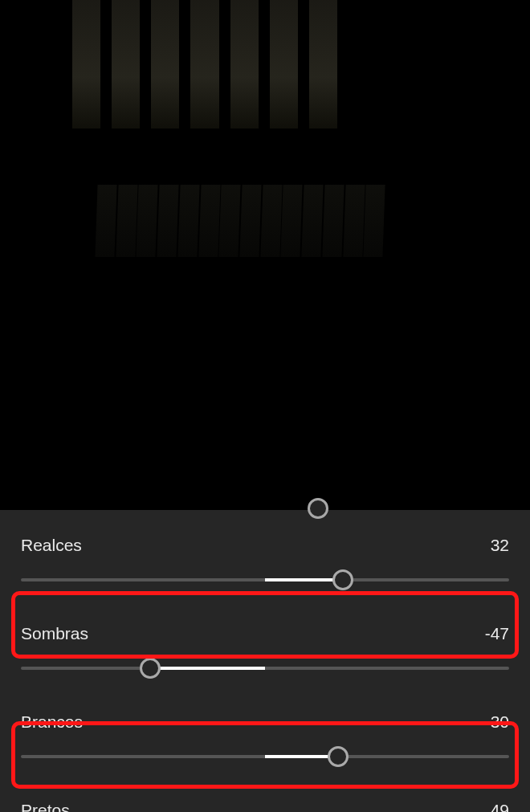  What do you see at coordinates (497, 634) in the screenshot?
I see `slider-value-sombras: -47` at bounding box center [497, 634].